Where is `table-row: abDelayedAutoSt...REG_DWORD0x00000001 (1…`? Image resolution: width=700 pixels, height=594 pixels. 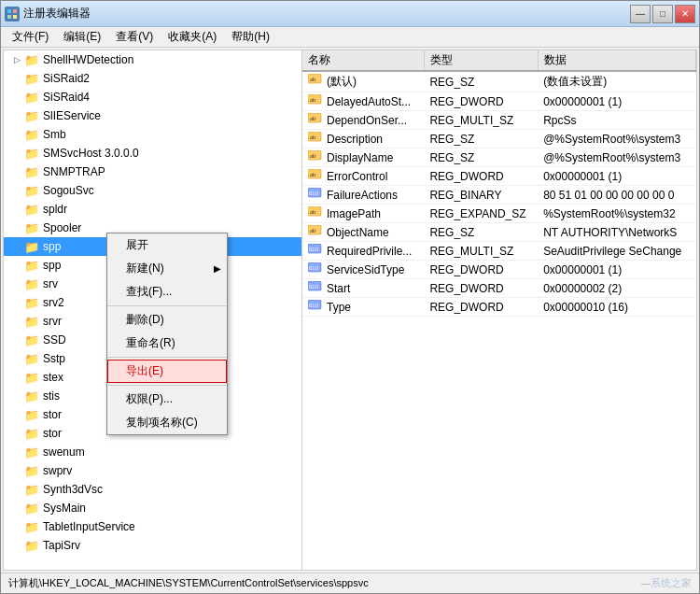 table-row: abDelayedAutoSt...REG_DWORD0x00000001 (1… is located at coordinates (499, 102).